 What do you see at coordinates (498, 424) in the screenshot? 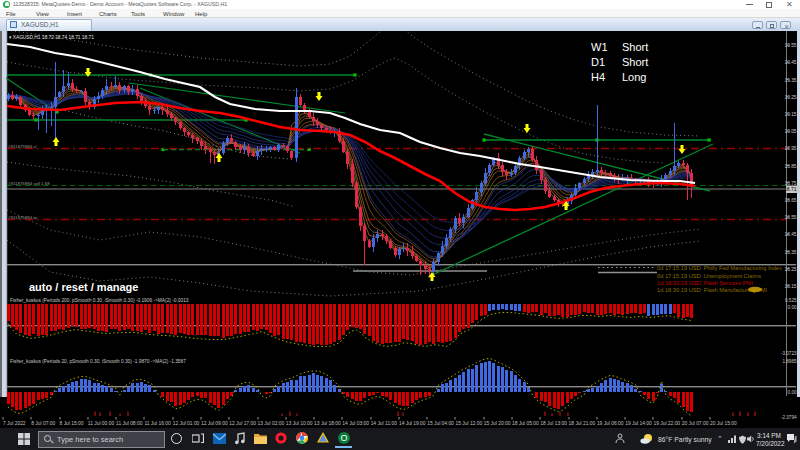
I see `svg-text: 15 Jul 20:00` at bounding box center [498, 424].